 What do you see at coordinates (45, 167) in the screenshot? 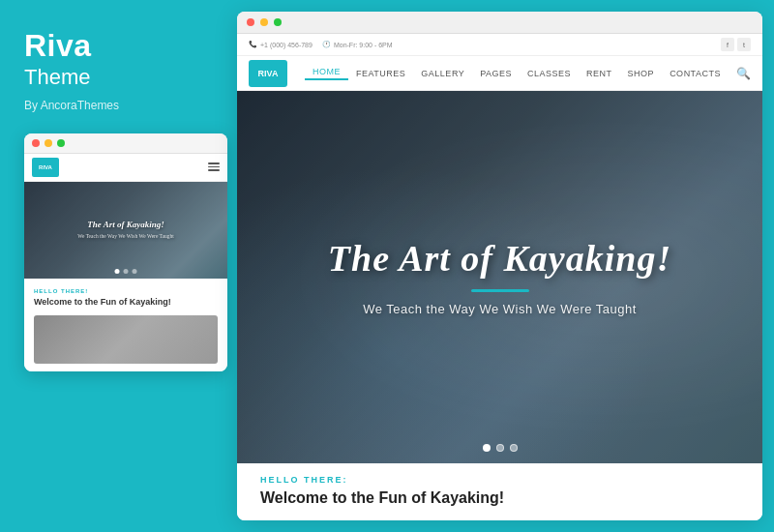
I see `preview-logo: RIVA` at bounding box center [45, 167].